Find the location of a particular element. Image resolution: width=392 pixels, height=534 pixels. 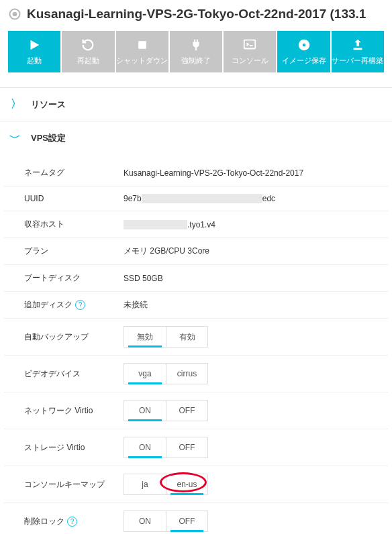

label: 削除ロック ? is located at coordinates (64, 522).